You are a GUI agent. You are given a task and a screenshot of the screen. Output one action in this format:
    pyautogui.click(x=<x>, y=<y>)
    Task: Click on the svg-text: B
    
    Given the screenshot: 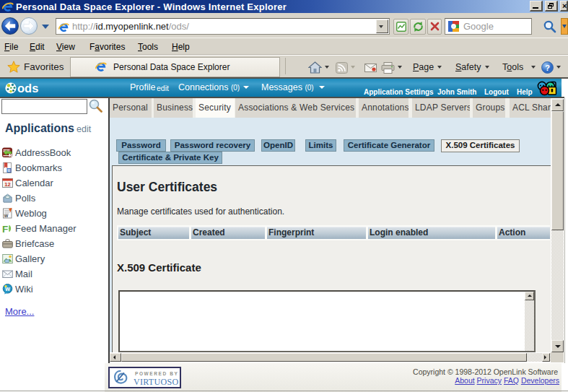 What is the action you would take?
    pyautogui.click(x=9, y=170)
    